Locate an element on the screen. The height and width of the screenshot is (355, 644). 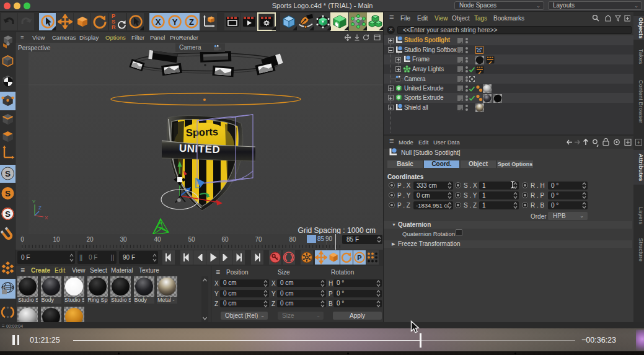
svg-text: Sports is located at coordinates (202, 132).